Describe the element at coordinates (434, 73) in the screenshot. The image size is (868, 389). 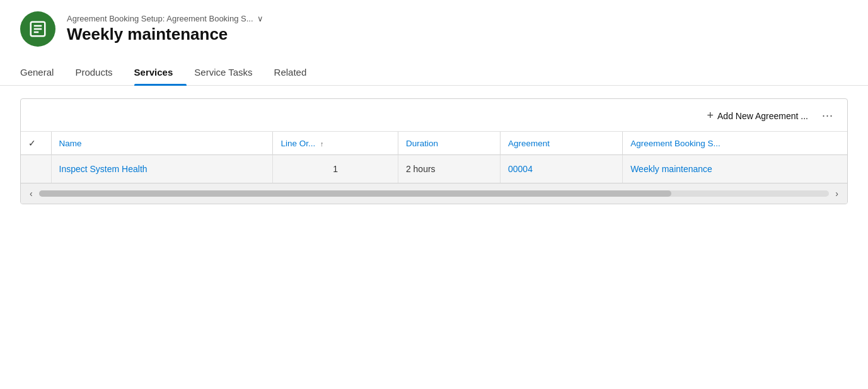
I see `tab-bar: General Products Services Service Tasks …` at that location.